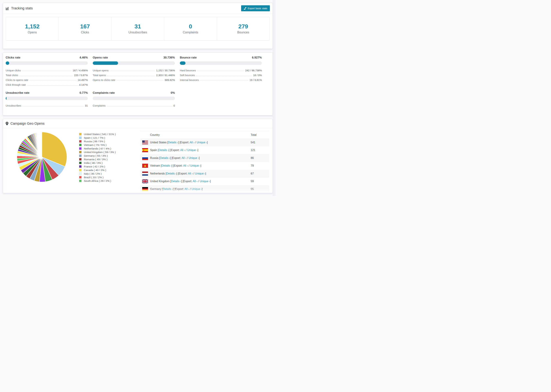 The width and height of the screenshot is (551, 392). Describe the element at coordinates (191, 27) in the screenshot. I see `stat-value: 0` at that location.